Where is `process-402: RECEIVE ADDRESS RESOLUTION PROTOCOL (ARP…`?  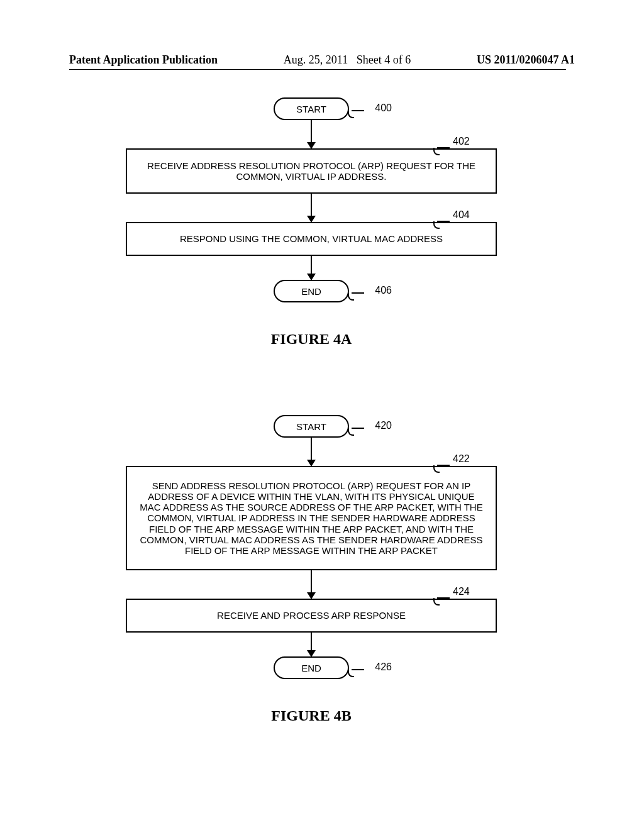 process-402: RECEIVE ADDRESS RESOLUTION PROTOCOL (ARP… is located at coordinates (311, 171).